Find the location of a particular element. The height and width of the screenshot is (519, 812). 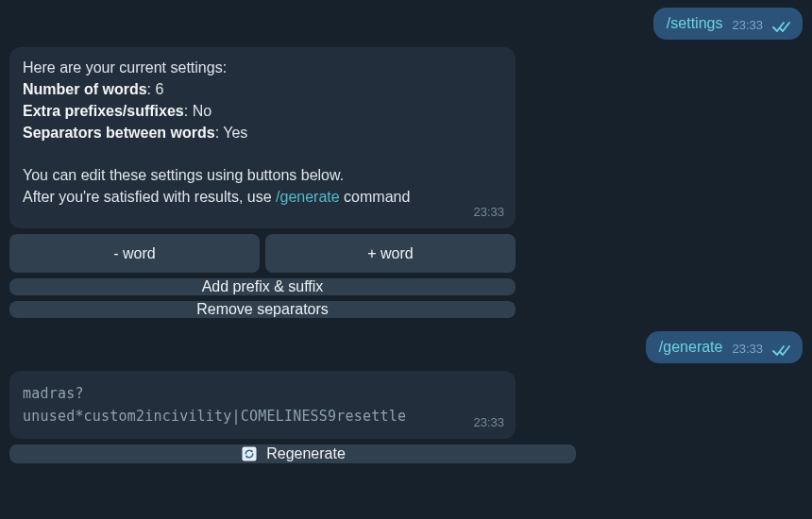

settings-after-hint: After you're satisfied with results, use… is located at coordinates (262, 196).